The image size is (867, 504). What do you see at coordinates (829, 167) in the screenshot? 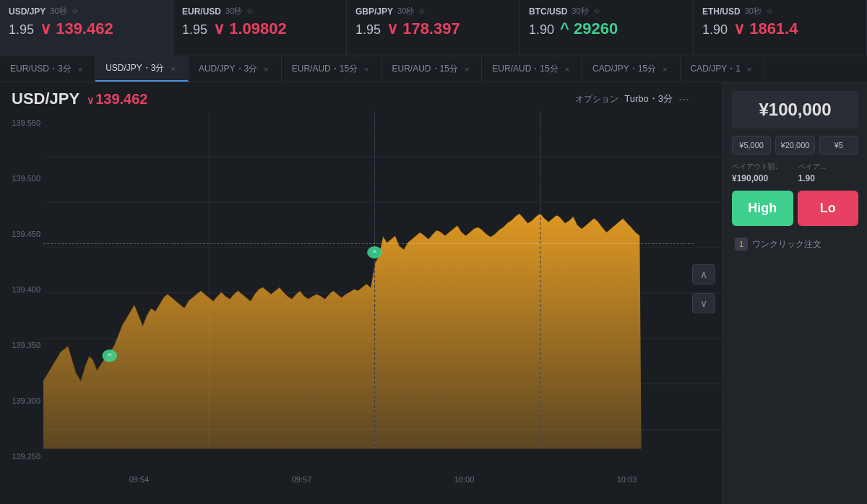
I see `payout-label-2: ペイア...` at bounding box center [829, 167].